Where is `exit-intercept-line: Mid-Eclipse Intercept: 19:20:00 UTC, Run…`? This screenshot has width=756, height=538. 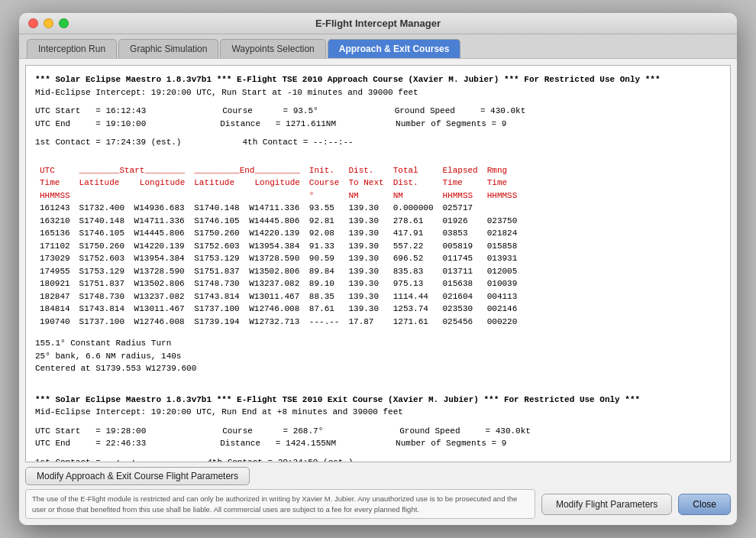 exit-intercept-line: Mid-Eclipse Intercept: 19:20:00 UTC, Run… is located at coordinates (378, 413).